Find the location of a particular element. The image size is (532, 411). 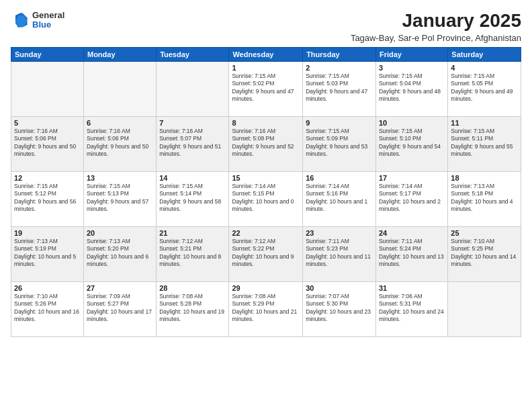

day-number: 19 is located at coordinates (47, 233).